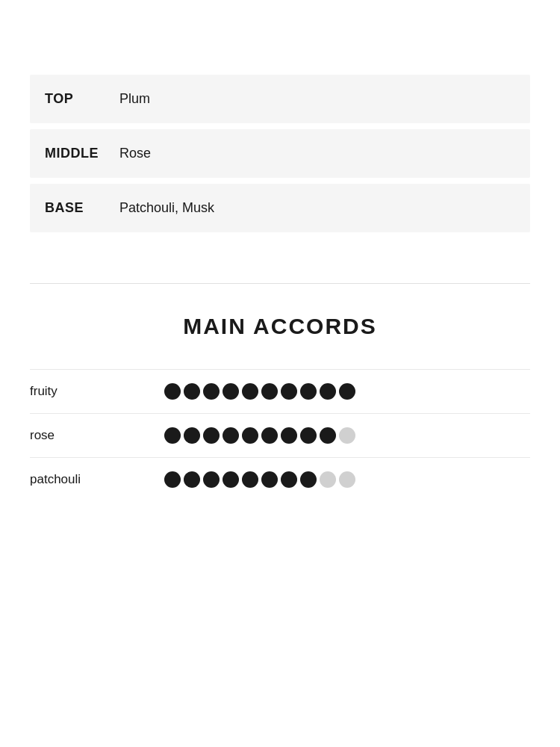 The width and height of the screenshot is (560, 747). I want to click on top-note-label: TOP, so click(82, 99).